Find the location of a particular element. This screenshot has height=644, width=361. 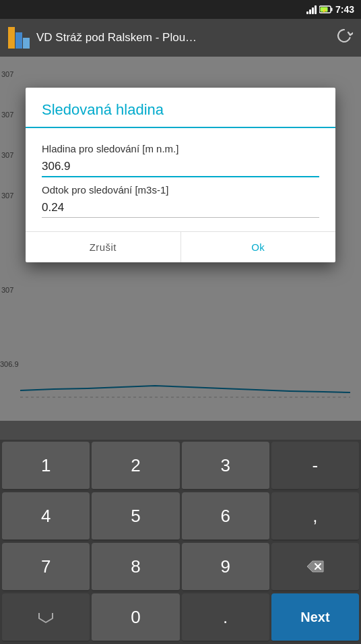

refresh-icon is located at coordinates (344, 38).